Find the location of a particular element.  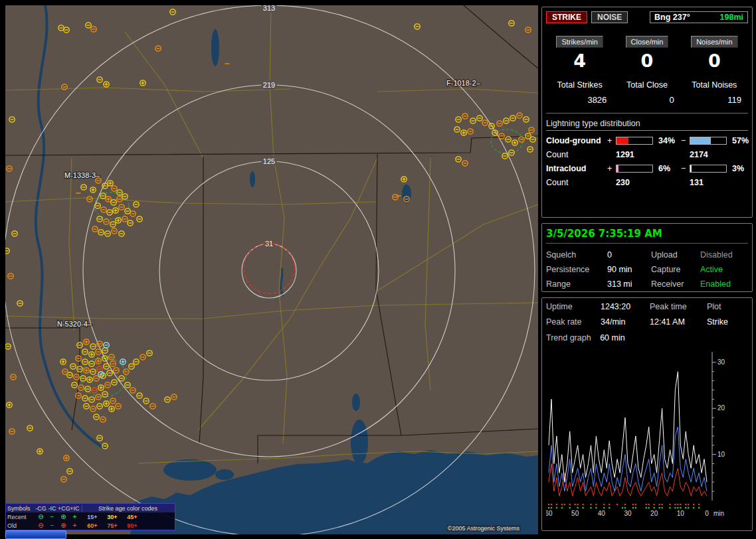

trend-graph: 1020306050403020100min is located at coordinates (646, 433).